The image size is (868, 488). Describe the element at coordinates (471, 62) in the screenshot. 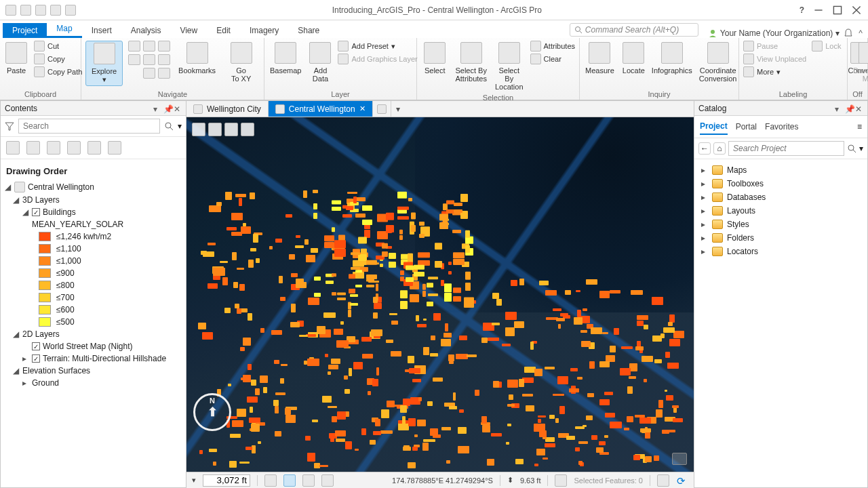

I see `select-by-attributes-button: Select By Attributes` at that location.